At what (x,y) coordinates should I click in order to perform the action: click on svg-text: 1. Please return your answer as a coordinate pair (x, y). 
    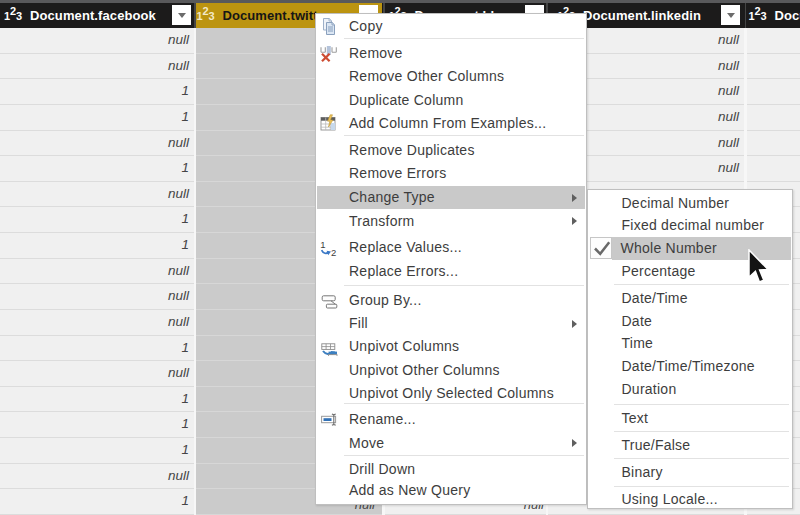
    Looking at the image, I should click on (323, 244).